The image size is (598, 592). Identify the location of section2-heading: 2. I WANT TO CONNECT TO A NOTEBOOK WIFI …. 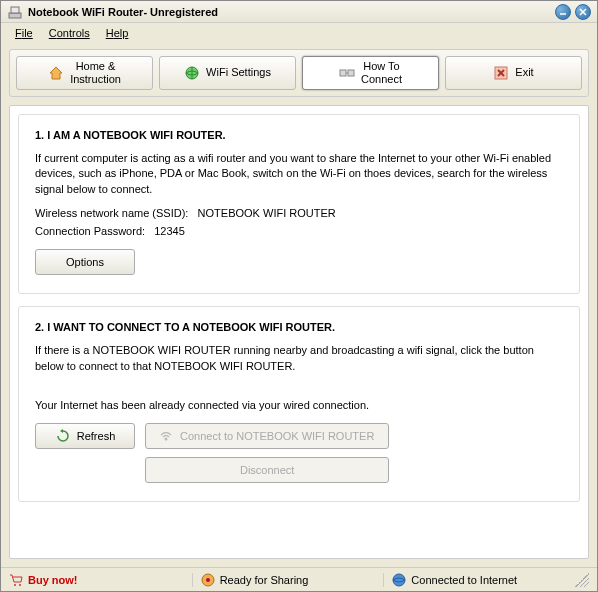
(299, 327).